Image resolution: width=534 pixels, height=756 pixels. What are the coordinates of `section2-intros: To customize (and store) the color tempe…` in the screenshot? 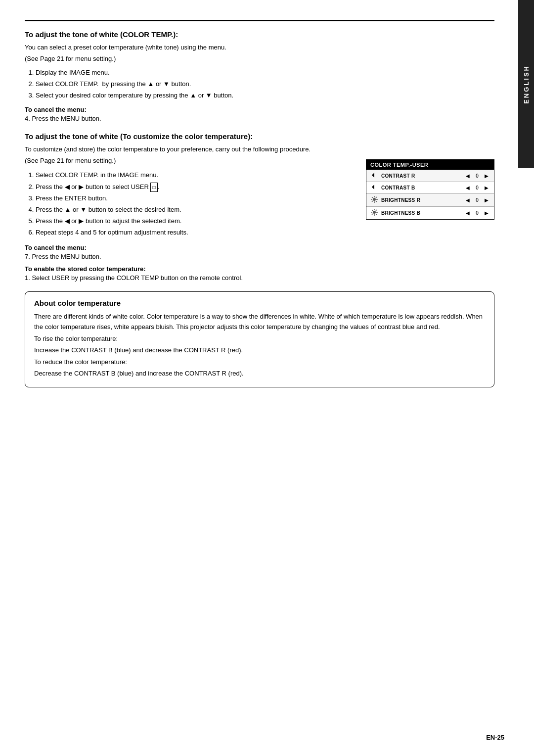 It's located at (188, 155).